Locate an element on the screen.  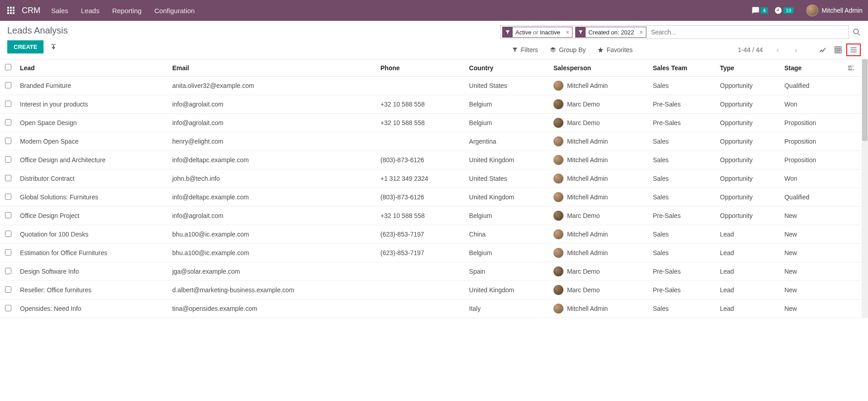
cell-email: info@agrolait.com is located at coordinates (273, 216).